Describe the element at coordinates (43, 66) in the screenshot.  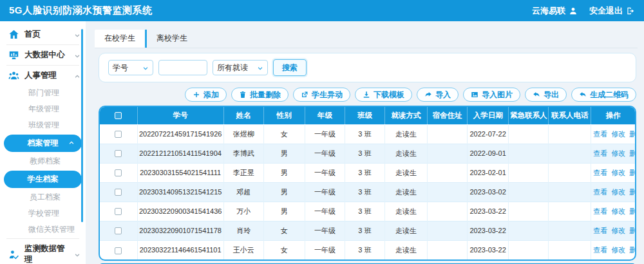
I see `sidebar-divider` at that location.